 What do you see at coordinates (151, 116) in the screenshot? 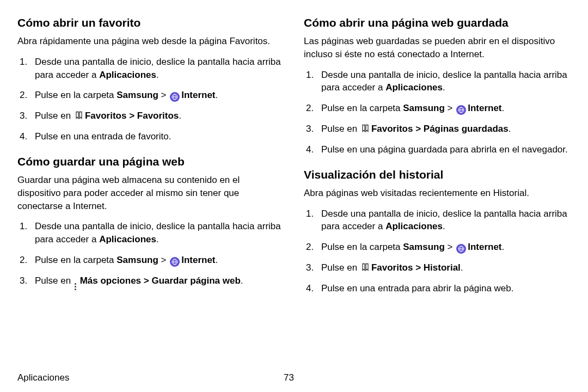
I see `list-item: Pulse en Favoritos > Favoritos.` at bounding box center [151, 116].